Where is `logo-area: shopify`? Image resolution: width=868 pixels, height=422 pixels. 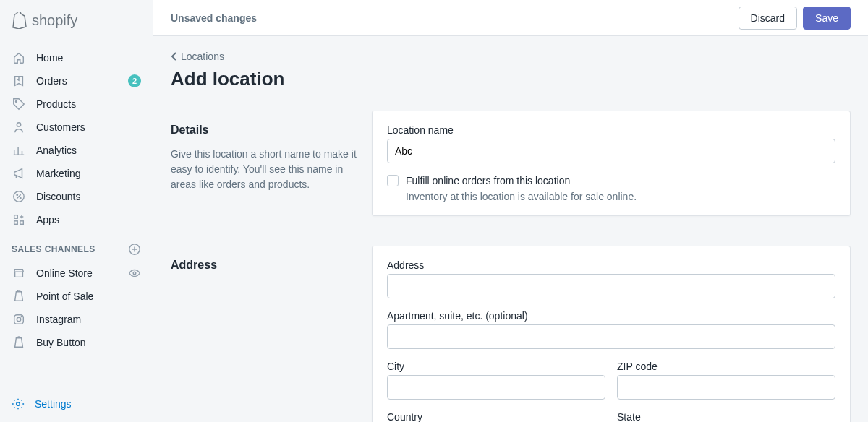
logo-area: shopify is located at coordinates (77, 20).